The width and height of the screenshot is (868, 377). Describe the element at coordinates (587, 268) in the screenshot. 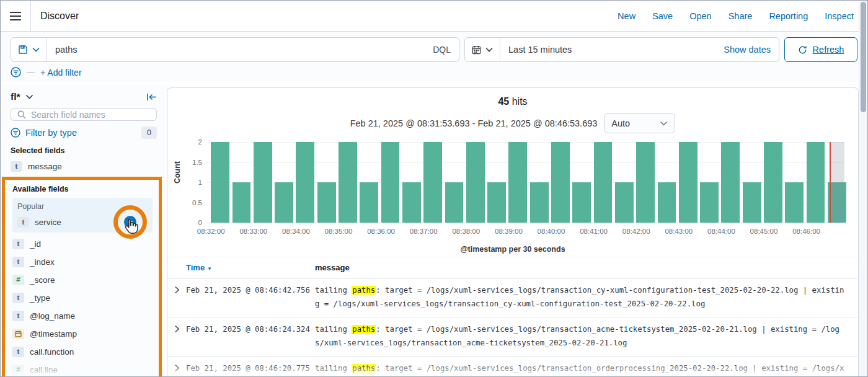

I see `message-column-header: message` at that location.